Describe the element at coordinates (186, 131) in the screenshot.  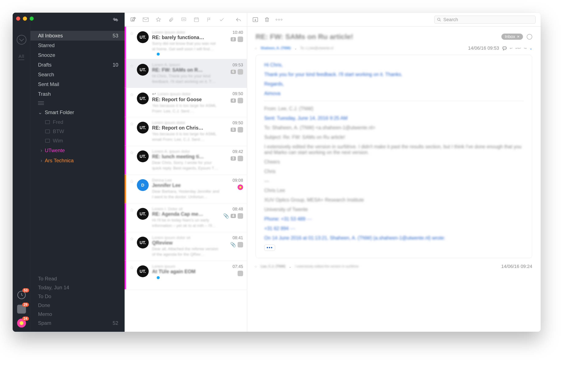
I see `message-row: ☆ UT. Lorem ipsum dolor RE: Report on Ch…` at that location.